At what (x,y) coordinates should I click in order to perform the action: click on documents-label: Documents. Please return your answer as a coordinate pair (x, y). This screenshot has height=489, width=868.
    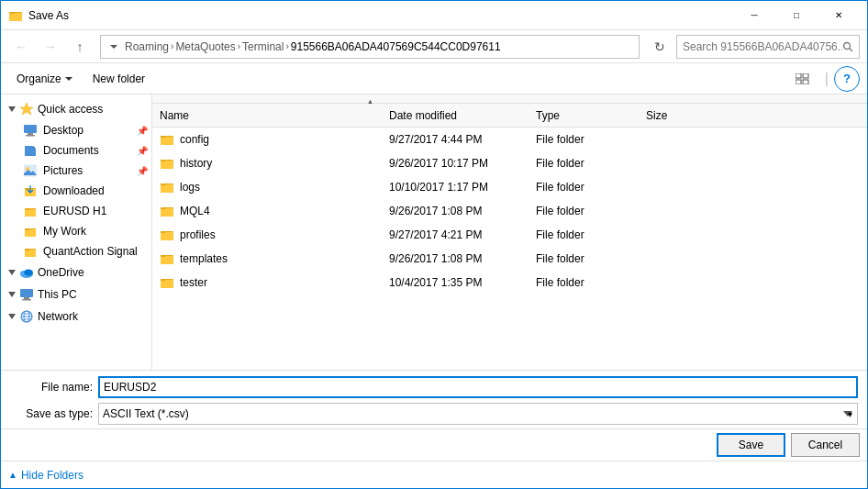
    Looking at the image, I should click on (90, 150).